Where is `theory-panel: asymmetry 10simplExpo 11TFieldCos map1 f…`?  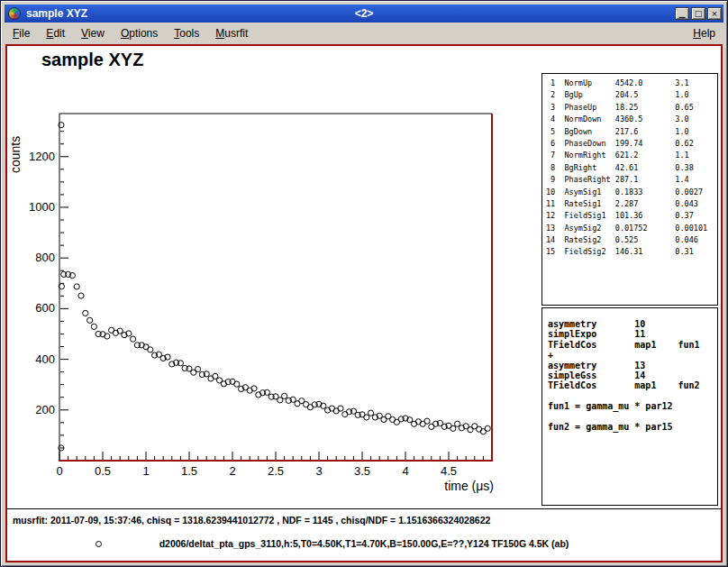
theory-panel: asymmetry 10simplExpo 11TFieldCos map1 f… is located at coordinates (630, 407).